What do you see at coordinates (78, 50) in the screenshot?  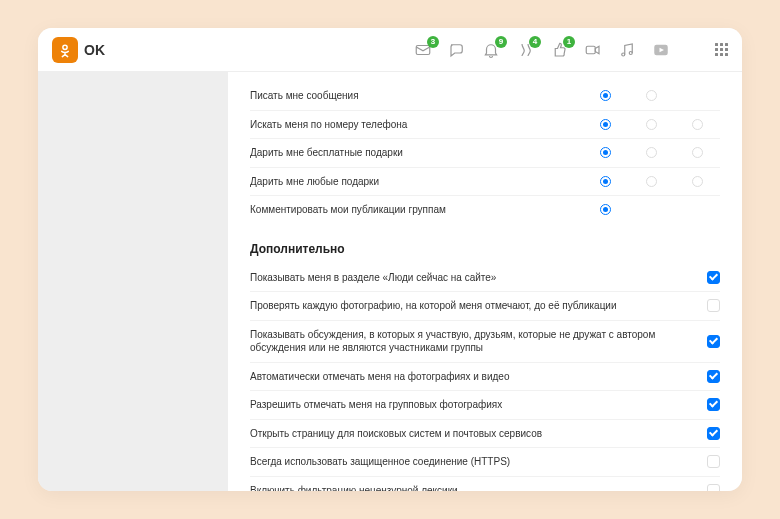 I see `logo: OK` at bounding box center [78, 50].